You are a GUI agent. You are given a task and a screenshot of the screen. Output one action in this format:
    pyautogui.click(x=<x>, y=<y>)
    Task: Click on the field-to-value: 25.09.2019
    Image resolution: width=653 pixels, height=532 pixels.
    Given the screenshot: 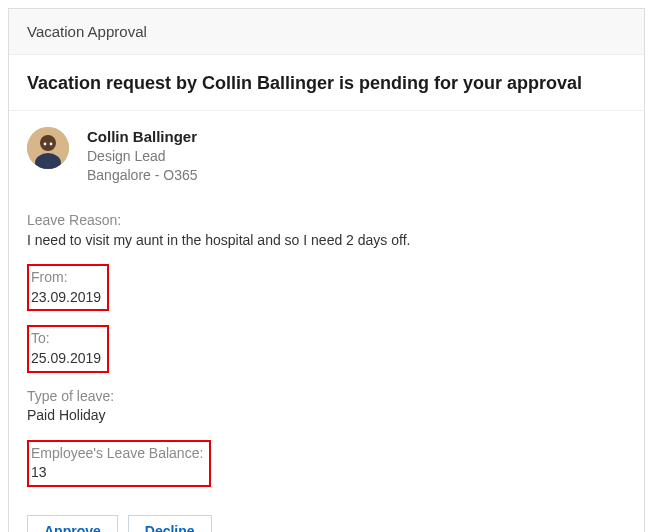 What is the action you would take?
    pyautogui.click(x=66, y=359)
    